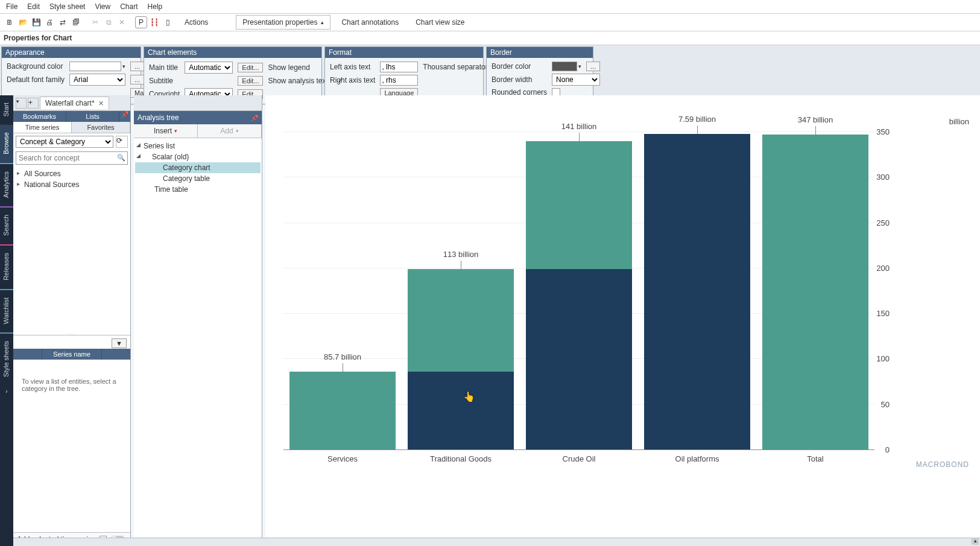  I want to click on menu-chart: Chart, so click(129, 7).